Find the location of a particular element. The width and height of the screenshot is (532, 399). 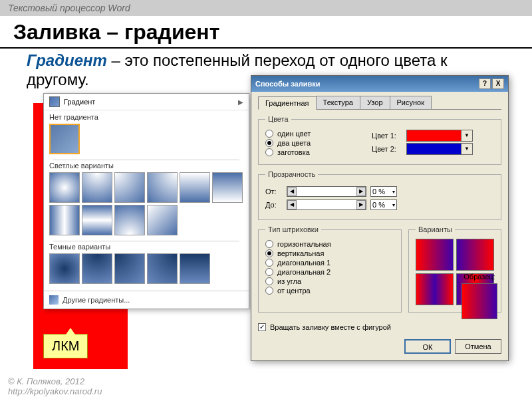

from-percent-input: 0 % is located at coordinates (384, 192).